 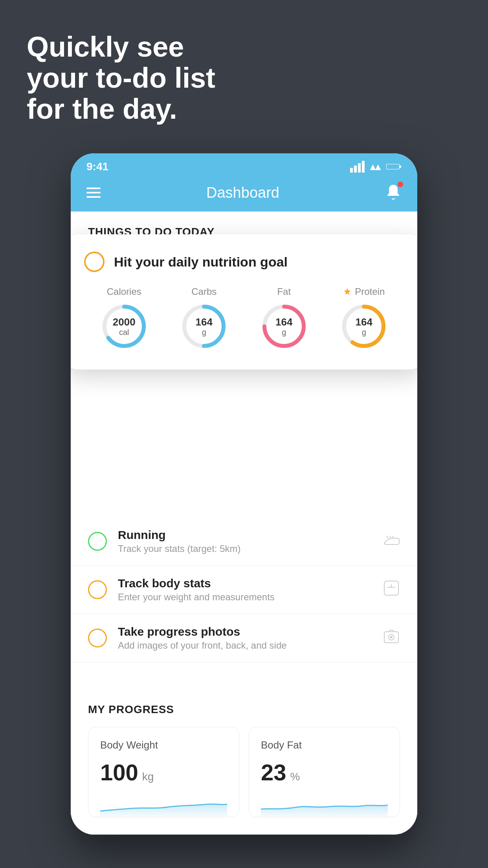 What do you see at coordinates (375, 167) in the screenshot?
I see `wifi-icon: ▴▴` at bounding box center [375, 167].